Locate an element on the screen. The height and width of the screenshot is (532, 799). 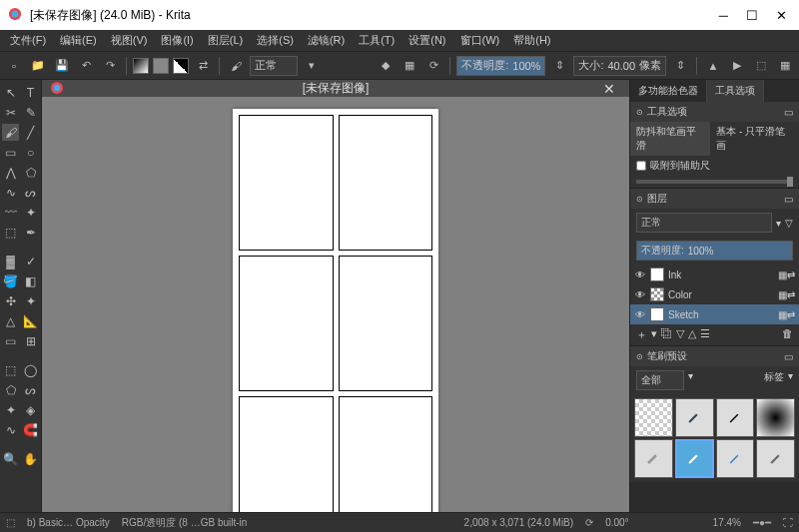
color-swatch is located at coordinates (181, 66).